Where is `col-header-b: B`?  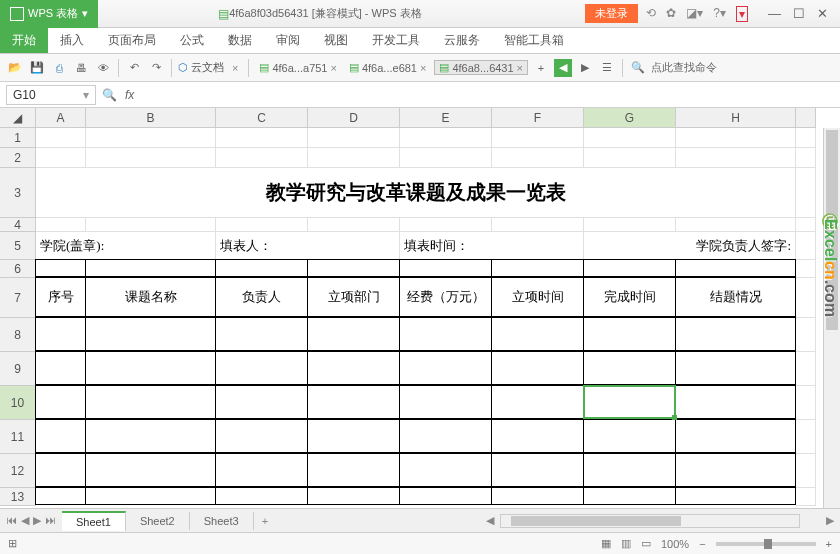 col-header-b: B is located at coordinates (151, 118).